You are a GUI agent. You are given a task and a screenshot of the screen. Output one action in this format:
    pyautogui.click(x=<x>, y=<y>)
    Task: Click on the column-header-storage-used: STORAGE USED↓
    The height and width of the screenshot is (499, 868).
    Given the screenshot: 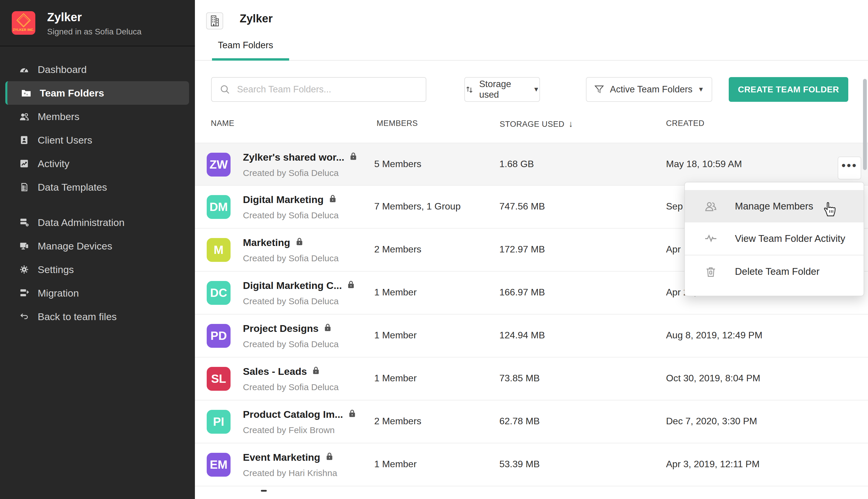 What is the action you would take?
    pyautogui.click(x=536, y=124)
    